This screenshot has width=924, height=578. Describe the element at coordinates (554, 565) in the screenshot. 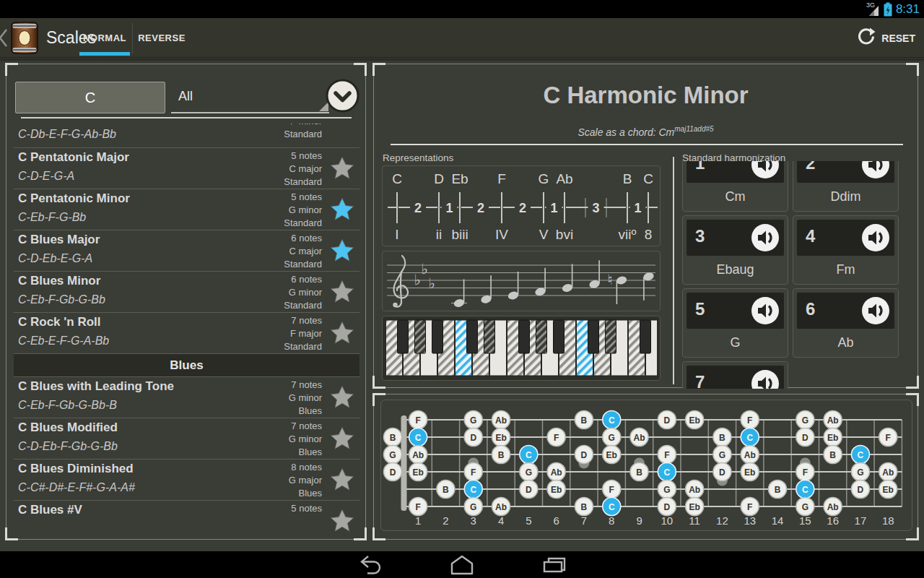

I see `recents-icon` at that location.